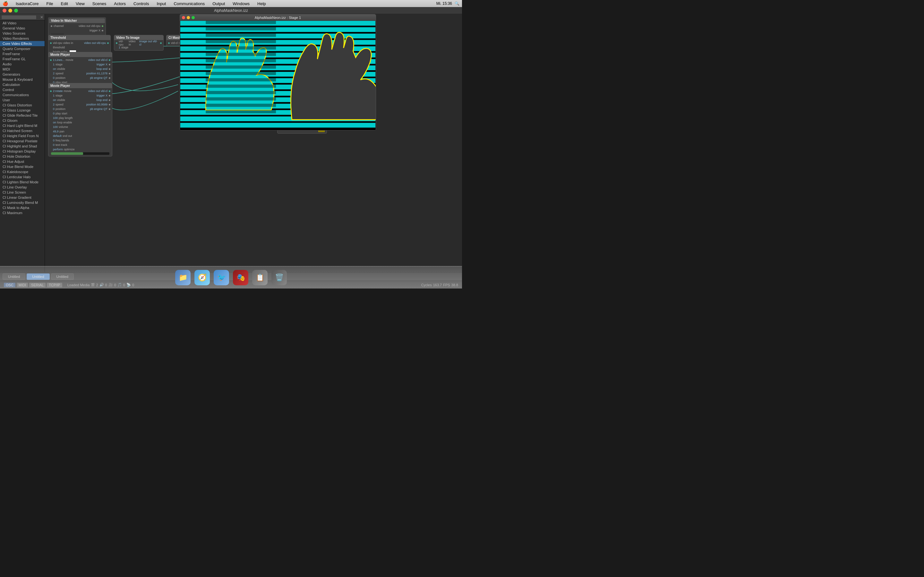 The height and width of the screenshot is (577, 924). Describe the element at coordinates (110, 100) in the screenshot. I see `port-mp2-loop-end` at that location.